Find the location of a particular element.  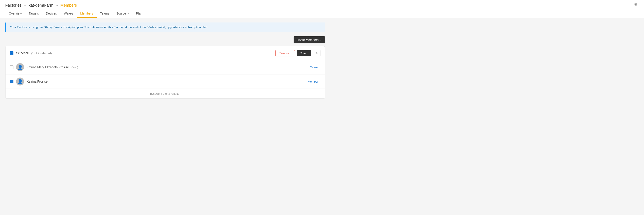

member-2-checkbox is located at coordinates (12, 82).